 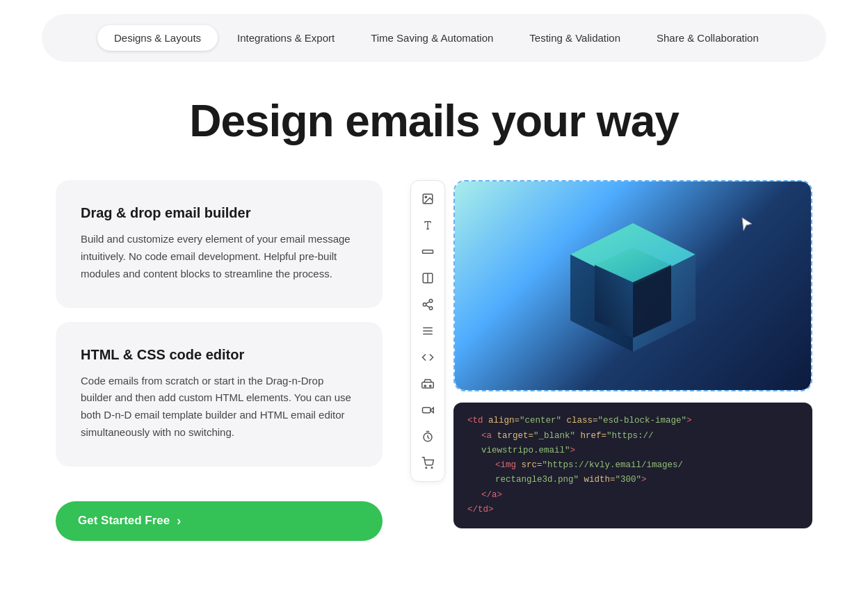 I want to click on feature-desc-html-css: Code emails from scratch or start in the…, so click(x=219, y=407).